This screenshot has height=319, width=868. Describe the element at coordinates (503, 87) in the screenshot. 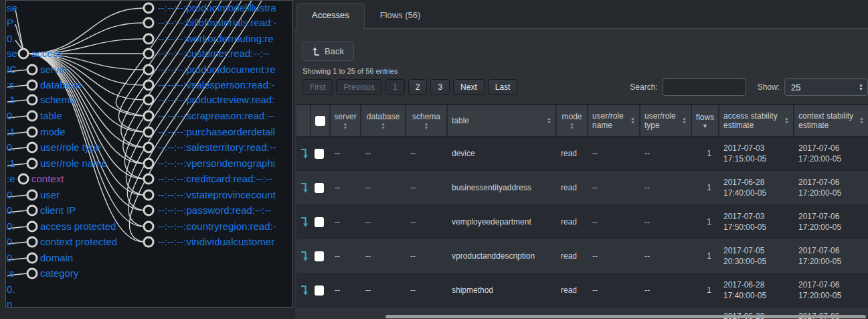

I see `page-button-last: Last` at that location.